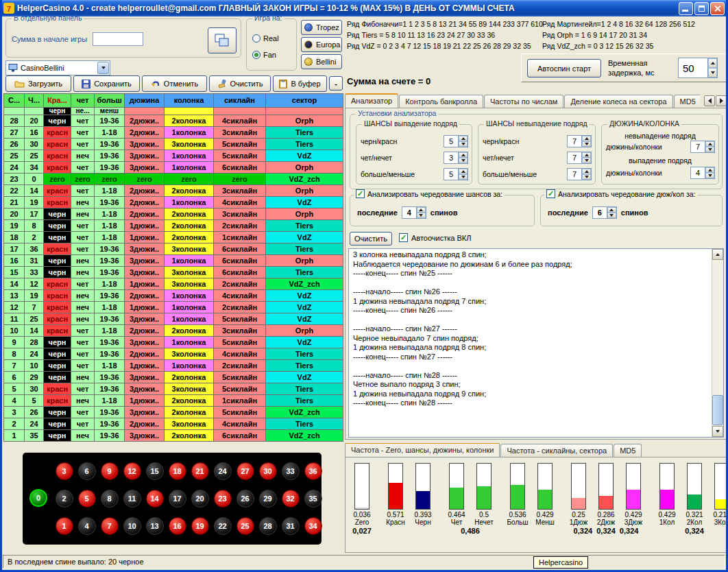  Describe the element at coordinates (174, 413) in the screenshot. I see `history-row: 326чернчет19-363дюжи..2колонка5сиклайнVd…` at that location.